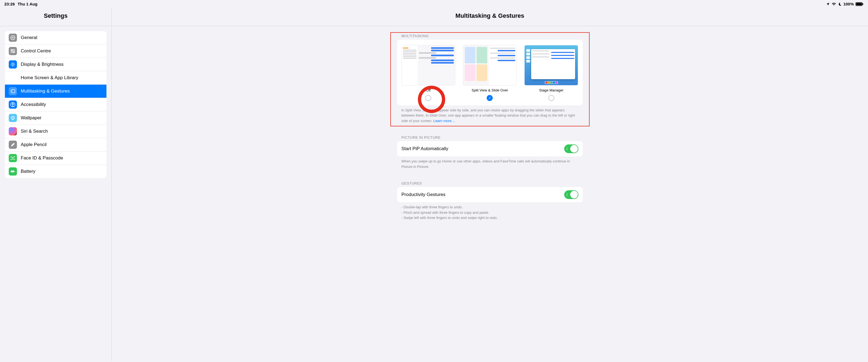 This screenshot has width=868, height=362. What do you see at coordinates (424, 195) in the screenshot?
I see `gestures-label: Productivity Gestures` at bounding box center [424, 195].